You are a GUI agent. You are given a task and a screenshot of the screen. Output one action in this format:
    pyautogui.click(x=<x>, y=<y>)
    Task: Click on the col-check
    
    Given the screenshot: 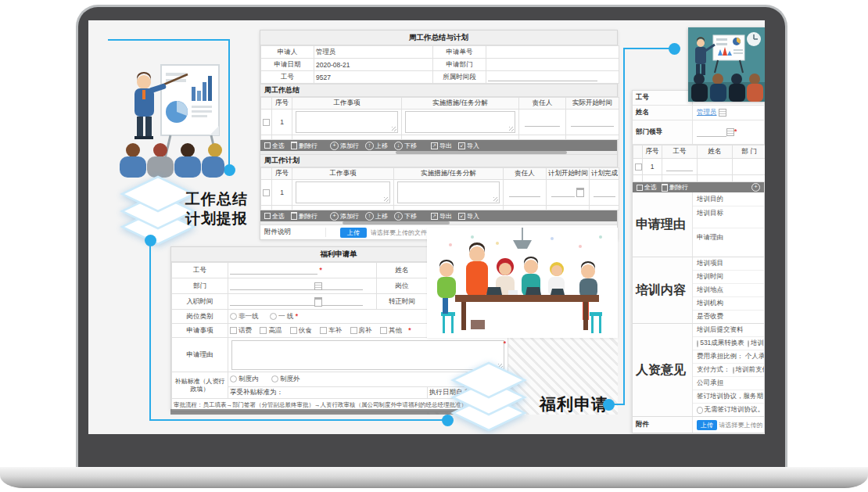 What is the action you would take?
    pyautogui.click(x=638, y=152)
    